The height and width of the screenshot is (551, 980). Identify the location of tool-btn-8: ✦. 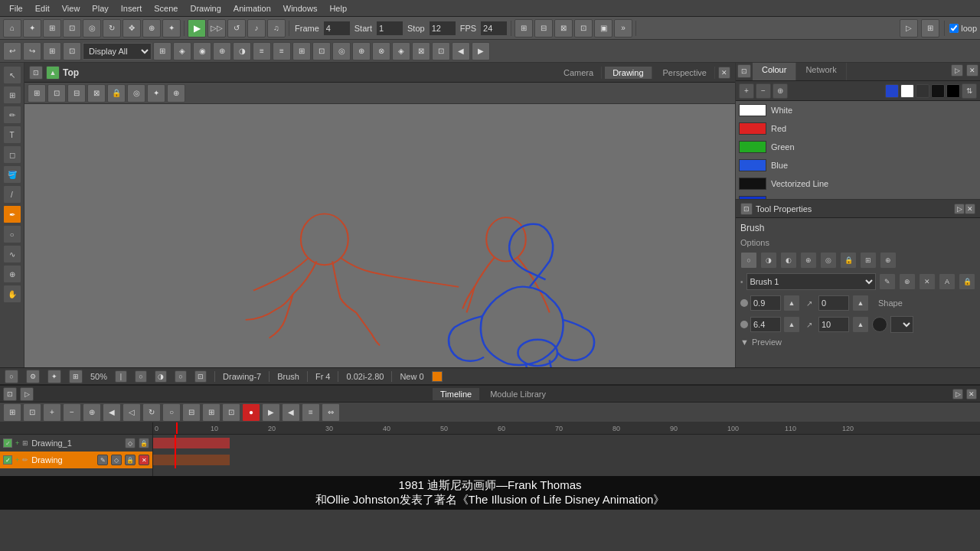
(172, 28).